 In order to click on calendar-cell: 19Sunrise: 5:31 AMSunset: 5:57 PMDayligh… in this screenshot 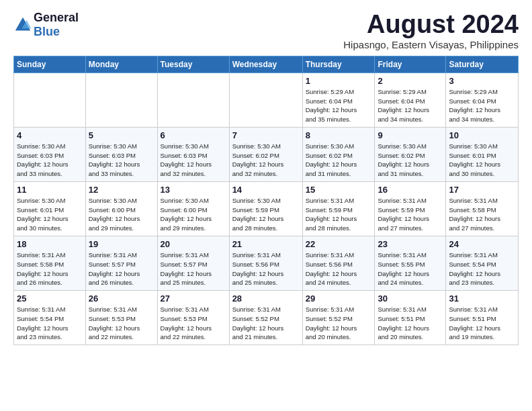, I will do `click(121, 263)`.